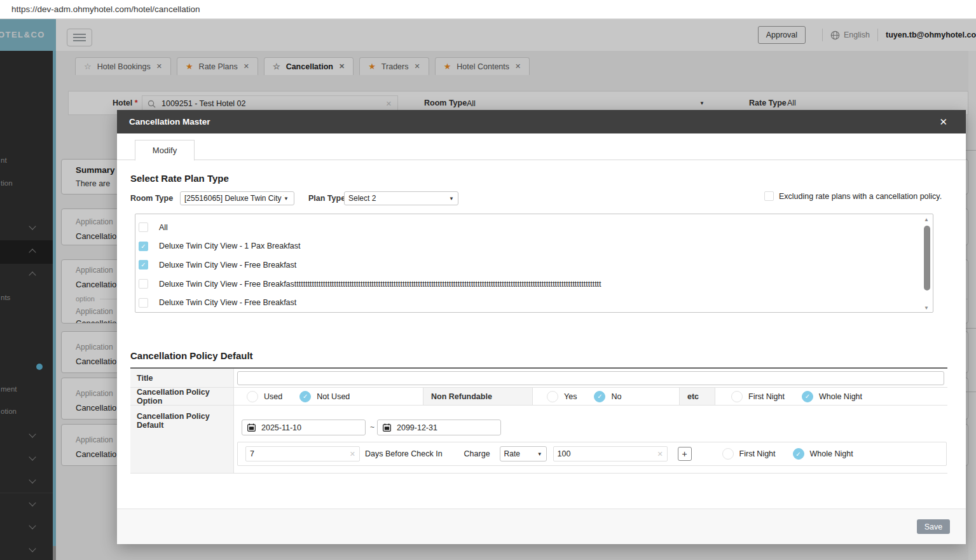  What do you see at coordinates (927, 258) in the screenshot?
I see `scrollbar-thumb` at bounding box center [927, 258].